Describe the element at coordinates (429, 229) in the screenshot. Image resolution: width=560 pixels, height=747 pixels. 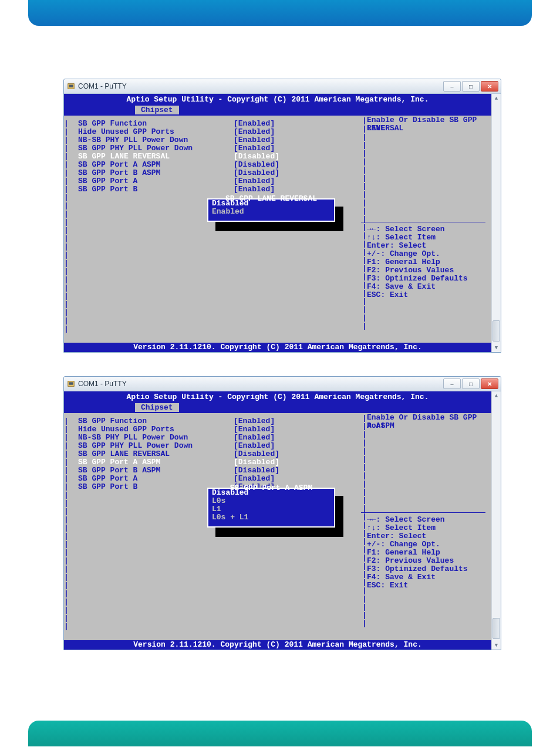
I see `bios-keymap-item: →←: Select Screen` at that location.